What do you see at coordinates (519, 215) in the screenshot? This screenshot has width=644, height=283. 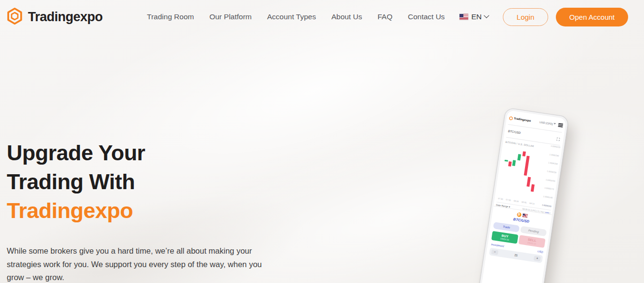 I see `bitcoin-icon: ₿` at bounding box center [519, 215].